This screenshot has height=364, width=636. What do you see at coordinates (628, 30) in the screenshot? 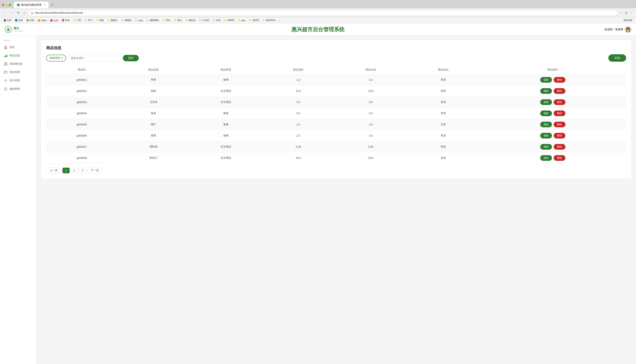
I see `user-avatar: 👩` at bounding box center [628, 30].